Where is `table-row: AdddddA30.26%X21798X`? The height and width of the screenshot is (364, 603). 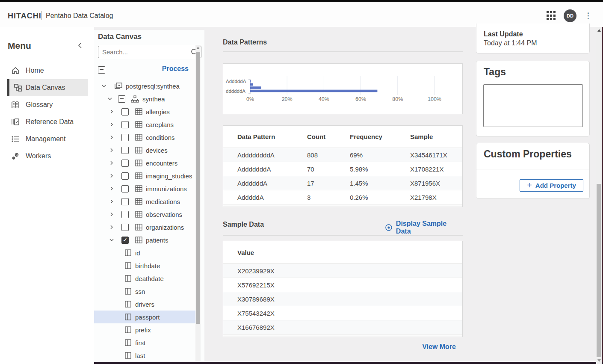 table-row: AdddddA30.26%X21798X is located at coordinates (343, 198).